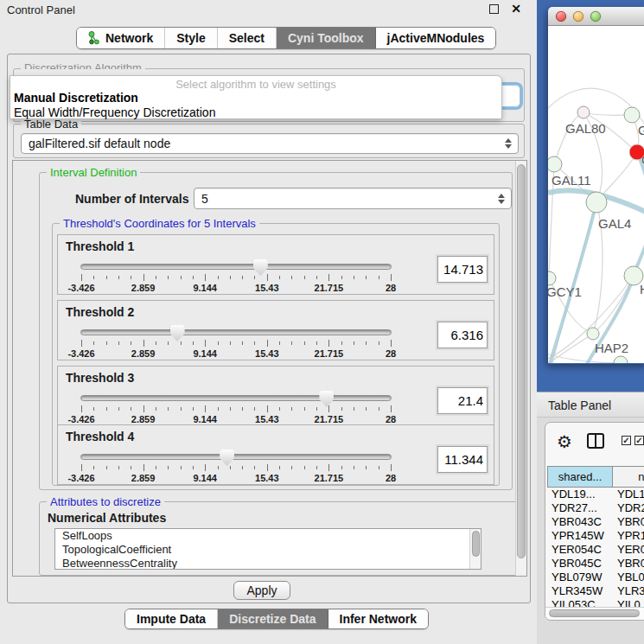 The width and height of the screenshot is (644, 644). Describe the element at coordinates (236, 408) in the screenshot. I see `threshold-3-slider: -3.4262.8599.14415.4321.71528` at that location.